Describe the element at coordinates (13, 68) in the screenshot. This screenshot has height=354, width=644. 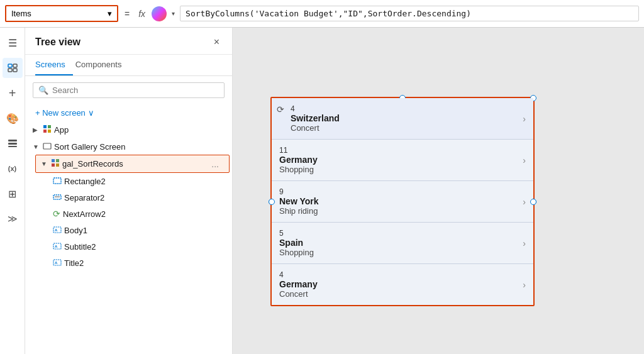
I see `tree-view-icon` at that location.